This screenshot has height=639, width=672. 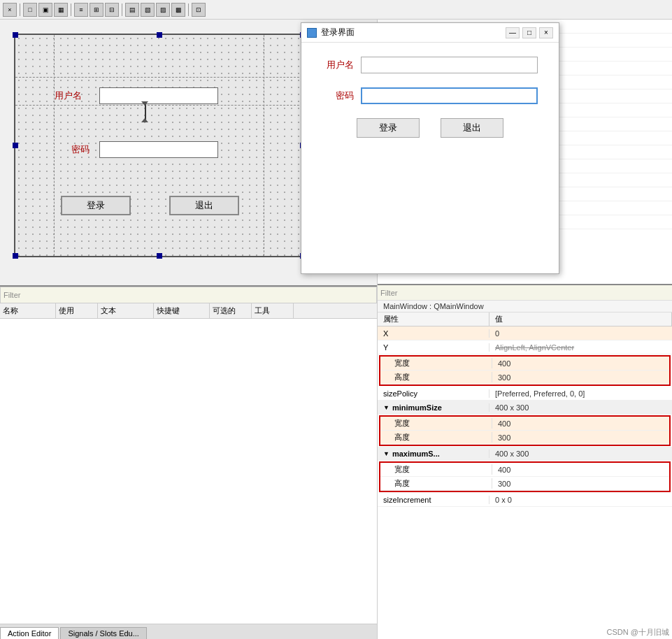 I want to click on prop-row-y: Y AlignLeft, AlignVCenter, so click(x=524, y=347).